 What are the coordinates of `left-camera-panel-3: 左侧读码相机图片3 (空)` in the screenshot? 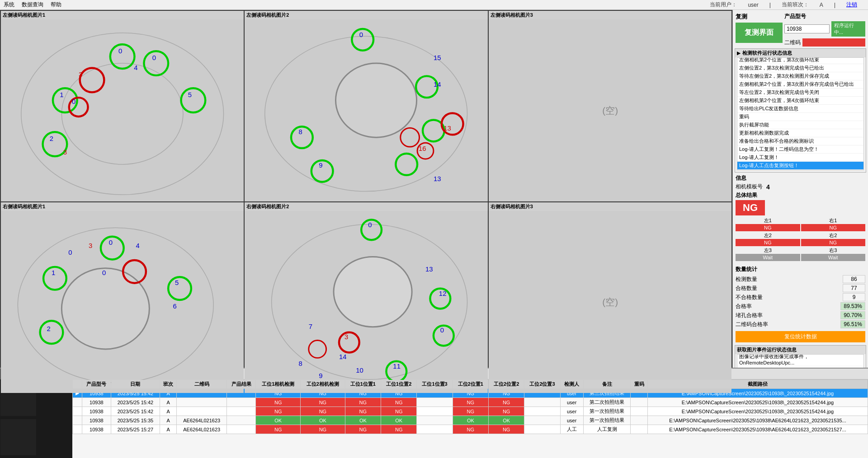 It's located at (610, 106).